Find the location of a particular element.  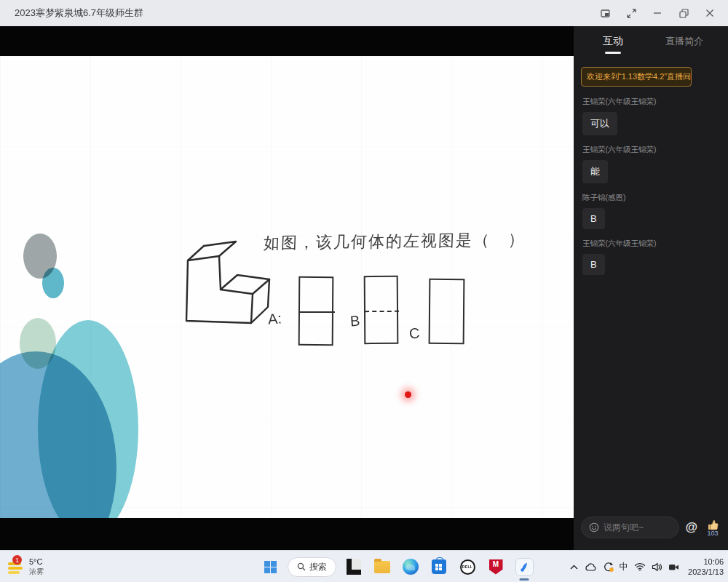

taskbar-app-live-class-active is located at coordinates (524, 567).